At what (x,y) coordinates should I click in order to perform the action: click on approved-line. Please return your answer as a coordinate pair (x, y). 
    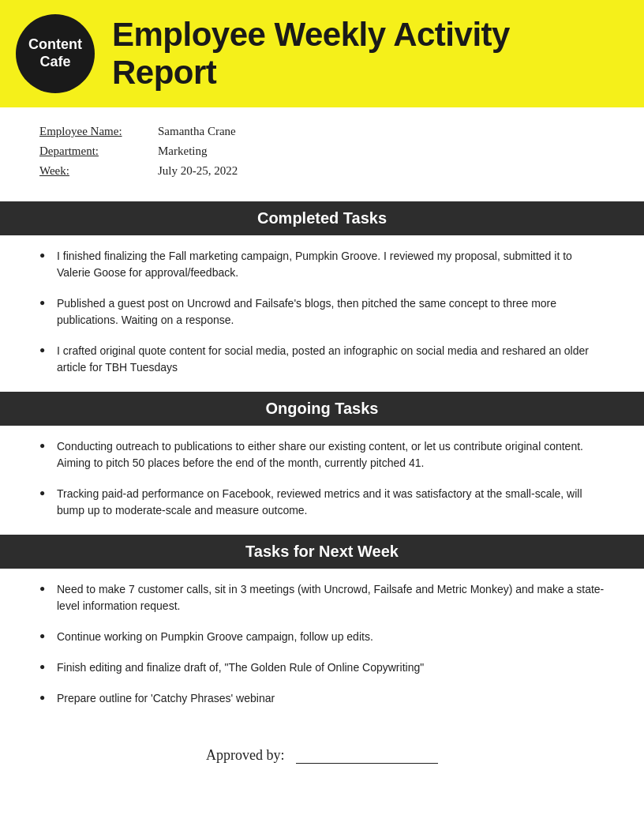
    Looking at the image, I should click on (367, 755).